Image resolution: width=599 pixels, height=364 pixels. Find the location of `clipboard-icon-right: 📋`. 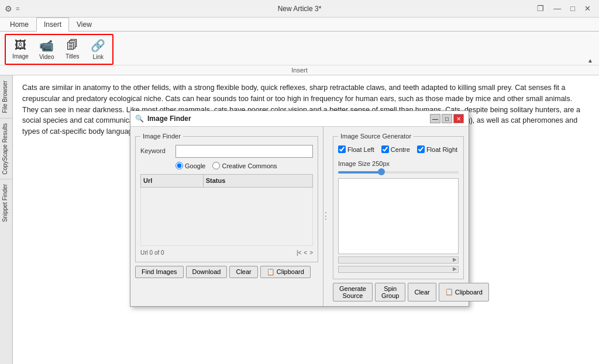

clipboard-icon-right: 📋 is located at coordinates (449, 292).